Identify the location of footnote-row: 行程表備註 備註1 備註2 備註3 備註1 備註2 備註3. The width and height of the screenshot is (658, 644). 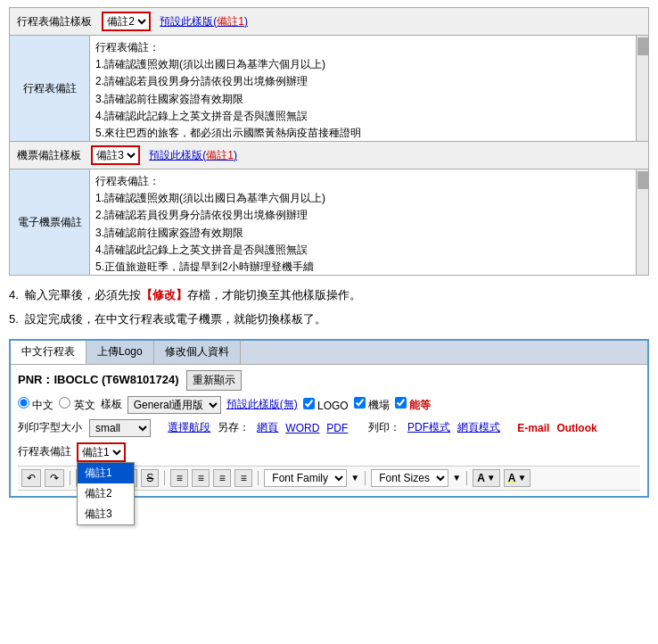
(329, 452).